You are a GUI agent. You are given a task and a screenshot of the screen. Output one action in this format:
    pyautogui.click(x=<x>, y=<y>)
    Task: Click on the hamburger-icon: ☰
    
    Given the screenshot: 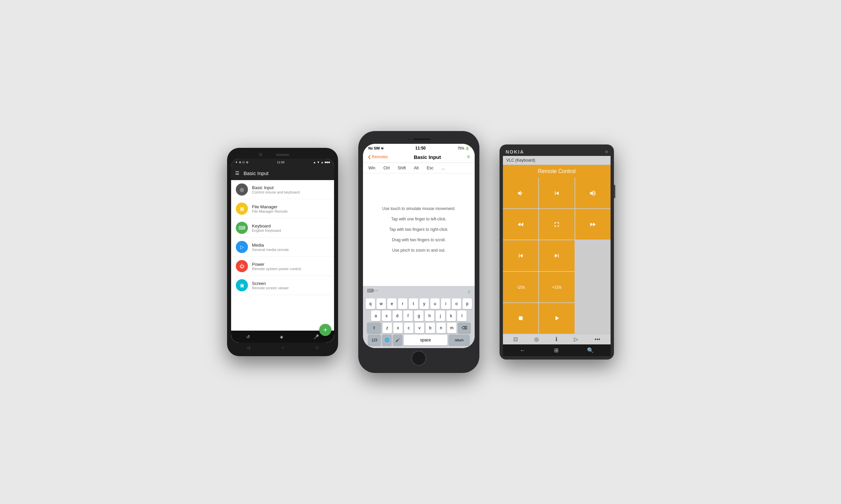 What is the action you would take?
    pyautogui.click(x=237, y=173)
    